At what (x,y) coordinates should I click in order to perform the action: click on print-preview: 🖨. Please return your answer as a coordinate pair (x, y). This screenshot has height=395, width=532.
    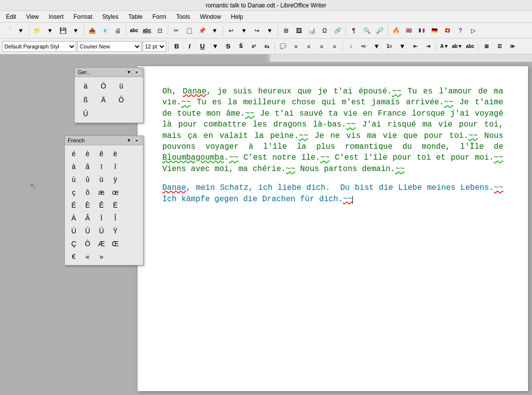
    Looking at the image, I should click on (118, 31).